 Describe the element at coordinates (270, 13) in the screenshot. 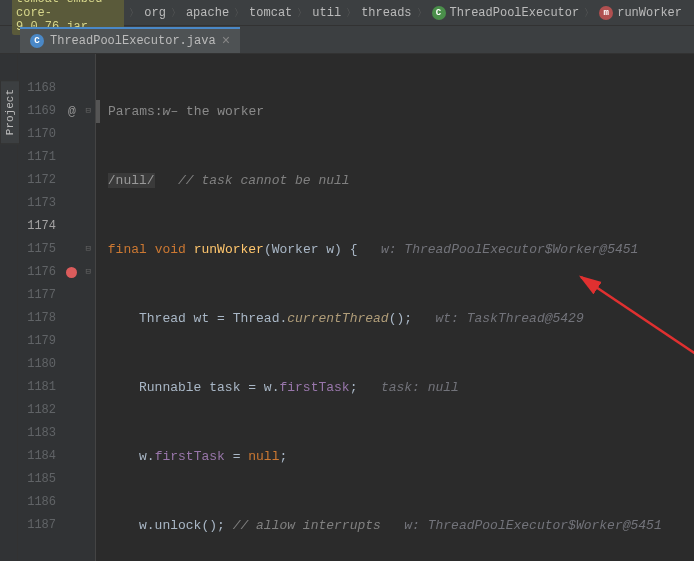

I see `crumb-pkg: tomcat` at that location.